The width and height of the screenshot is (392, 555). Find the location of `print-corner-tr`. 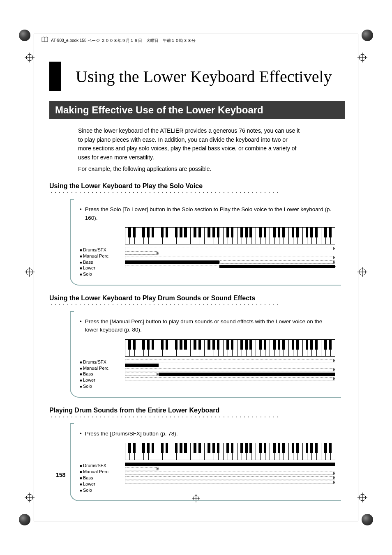

print-corner-tr is located at coordinates (367, 35).